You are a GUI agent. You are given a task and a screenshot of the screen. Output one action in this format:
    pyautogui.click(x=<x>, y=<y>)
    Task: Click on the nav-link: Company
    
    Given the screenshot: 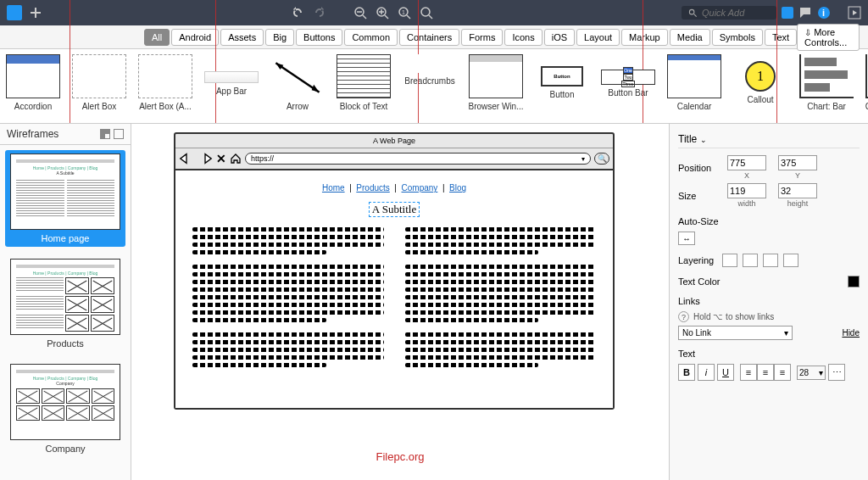 What is the action you would take?
    pyautogui.click(x=420, y=188)
    